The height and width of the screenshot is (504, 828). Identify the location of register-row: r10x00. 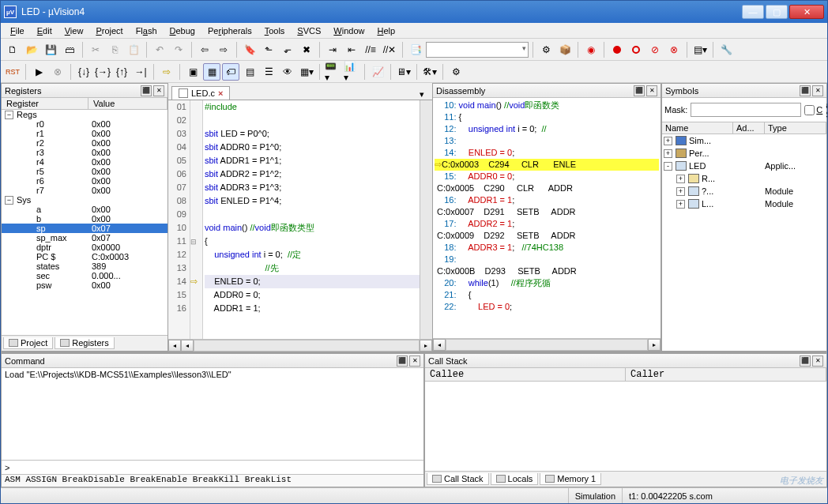
(85, 134).